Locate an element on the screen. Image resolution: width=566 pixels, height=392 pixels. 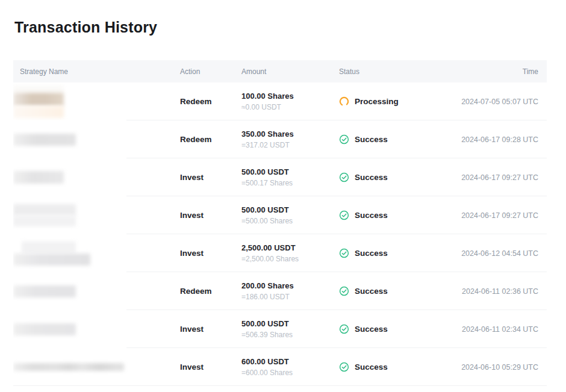
column-header-action: Action is located at coordinates (211, 72).